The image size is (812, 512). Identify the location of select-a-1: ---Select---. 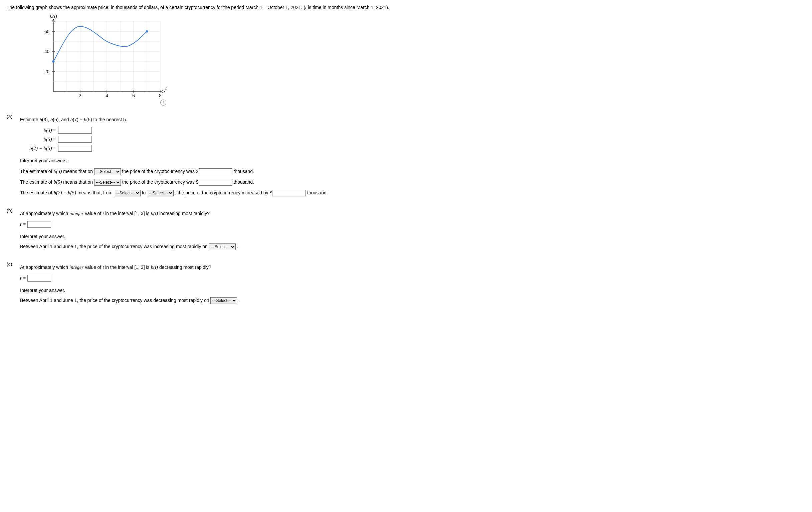
(107, 172).